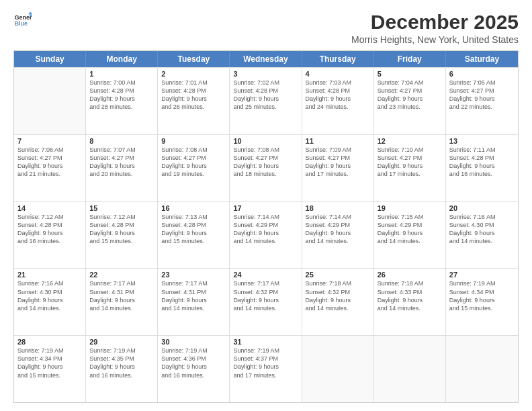  I want to click on cell-info-line: Sunrise: 7:17 AM, so click(265, 283).